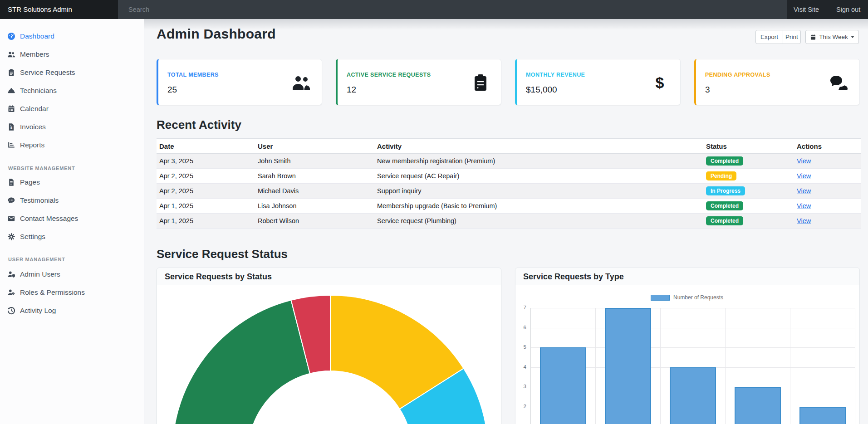  What do you see at coordinates (509, 146) in the screenshot?
I see `table-header-row: Date User Activity Status Actions` at bounding box center [509, 146].